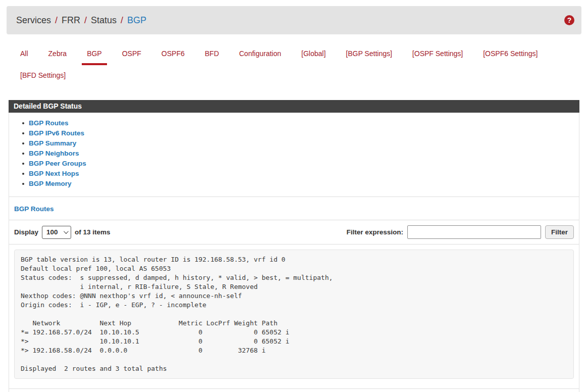 The image size is (588, 392). I want to click on tab-item: BGP, so click(94, 55).